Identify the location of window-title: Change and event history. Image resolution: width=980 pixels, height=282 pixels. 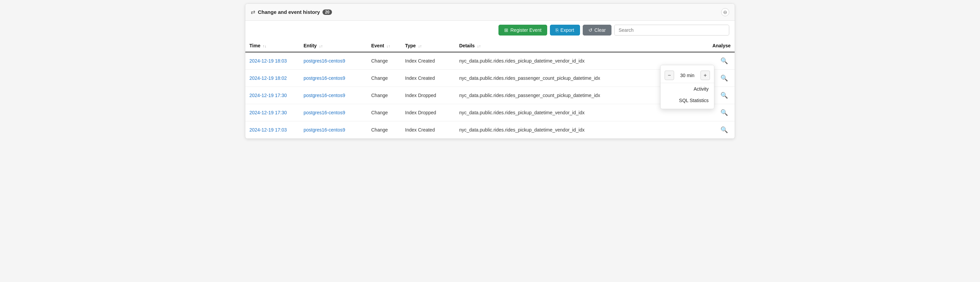
(289, 12).